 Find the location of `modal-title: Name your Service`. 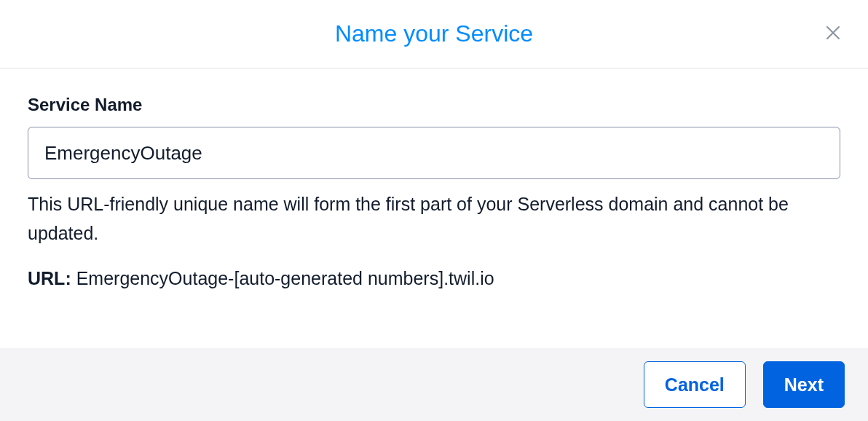

modal-title: Name your Service is located at coordinates (434, 34).